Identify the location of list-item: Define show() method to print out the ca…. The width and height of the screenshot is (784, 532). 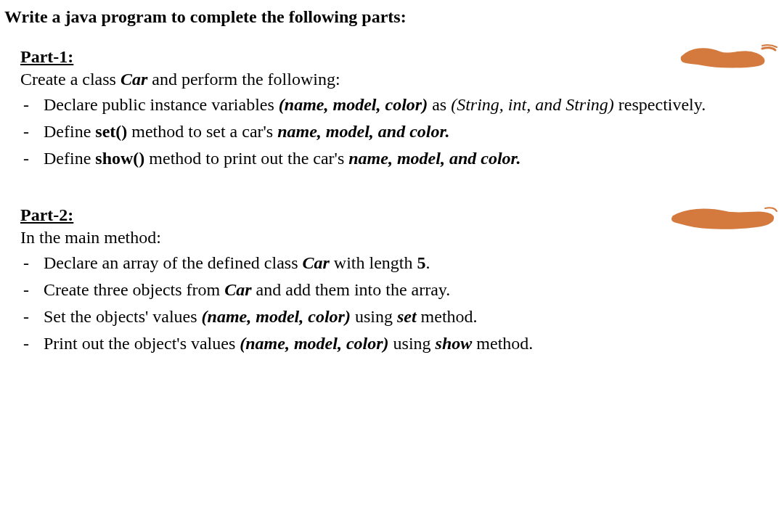
(396, 158).